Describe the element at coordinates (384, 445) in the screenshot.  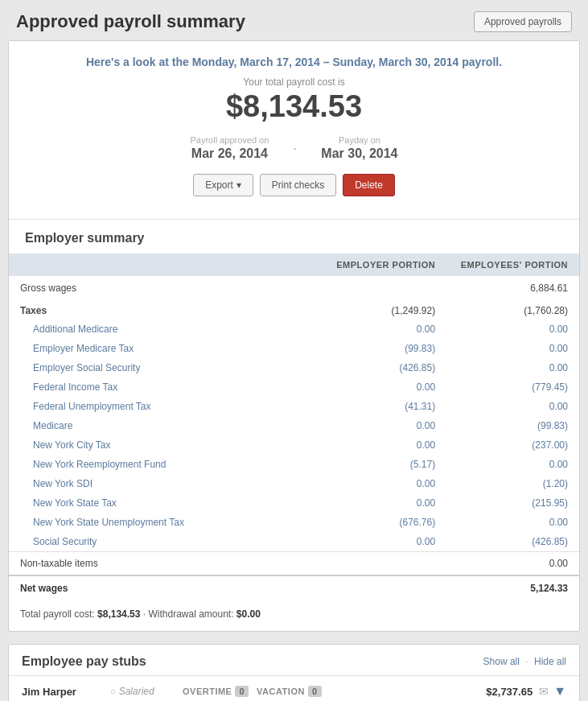
I see `subtax-employer-6: 0.00` at that location.